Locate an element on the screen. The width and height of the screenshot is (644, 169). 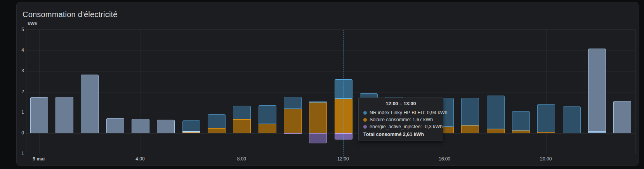
crosshair-line is located at coordinates (344, 94).